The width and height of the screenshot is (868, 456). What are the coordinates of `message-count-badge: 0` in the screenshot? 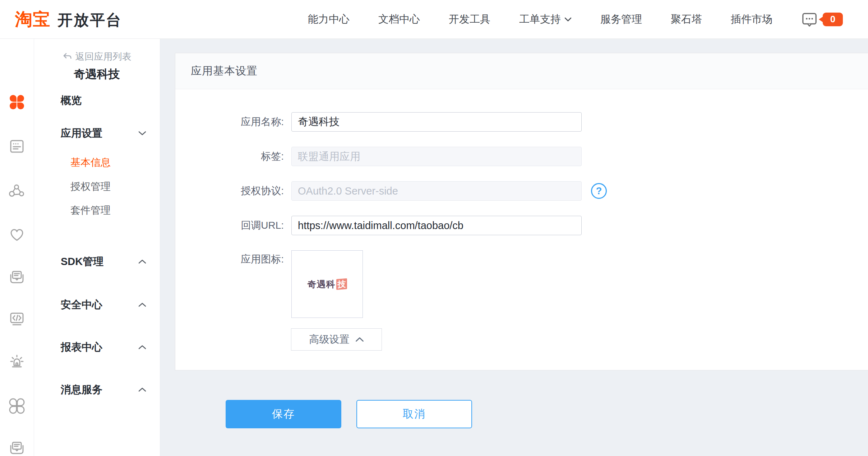 It's located at (833, 19).